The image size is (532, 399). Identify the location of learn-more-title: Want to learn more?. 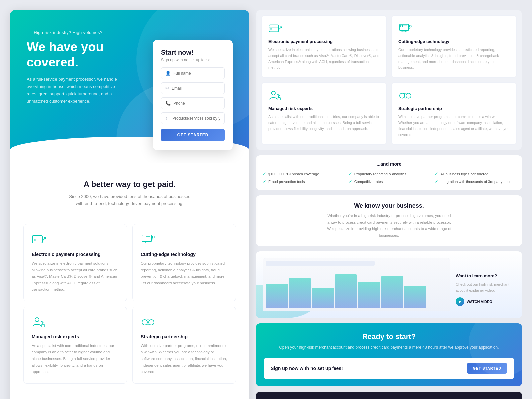
(485, 276).